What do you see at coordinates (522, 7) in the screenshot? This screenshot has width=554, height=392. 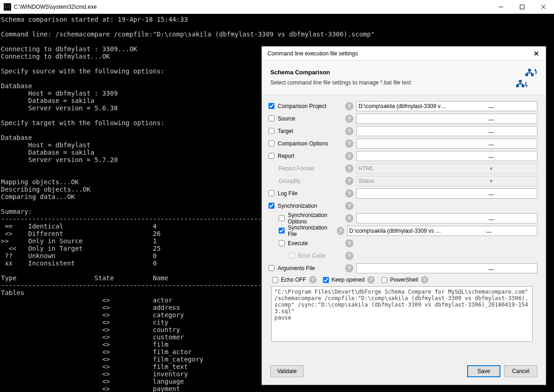 I see `maximize-button` at bounding box center [522, 7].